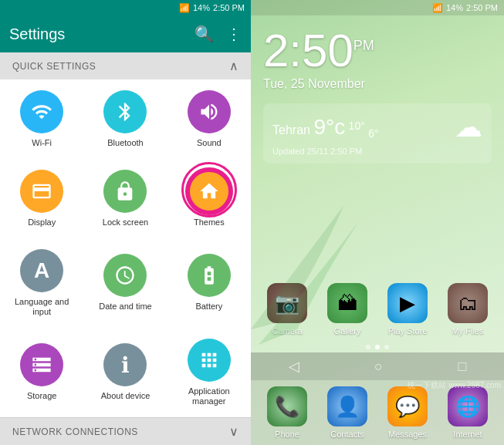 The height and width of the screenshot is (445, 504). I want to click on setting-item-display: Display, so click(42, 199).